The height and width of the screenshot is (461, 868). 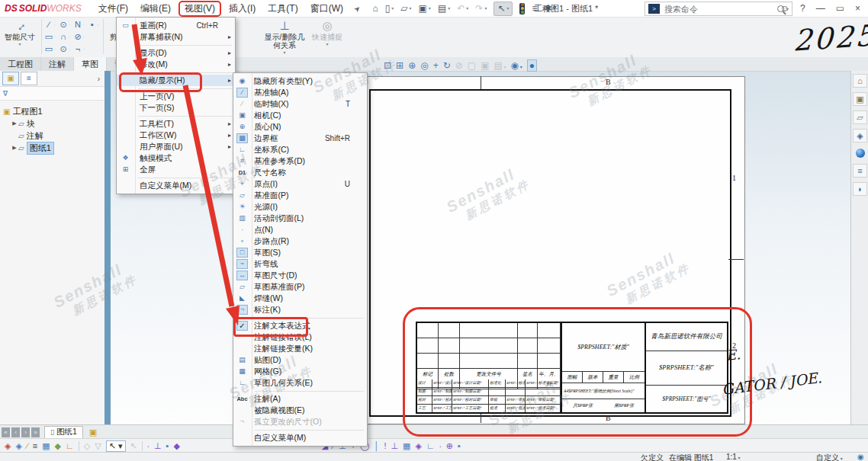 I want to click on hide-show-焊缝(W): ◣焊缝(W), so click(x=301, y=299).